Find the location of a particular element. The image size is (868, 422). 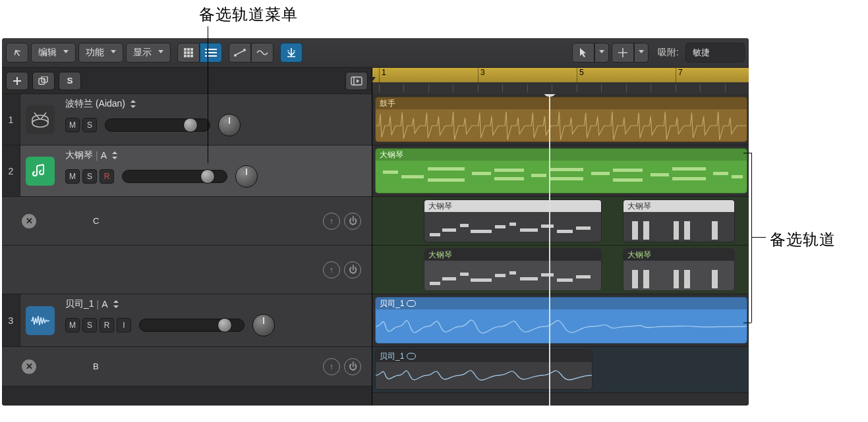

annotation-right-bracket-b is located at coordinates (747, 323).